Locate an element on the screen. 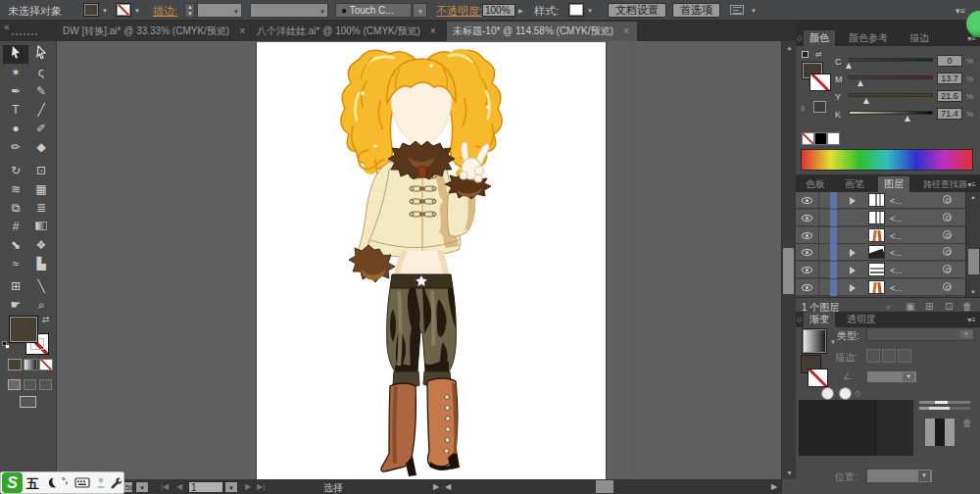  align-icon is located at coordinates (737, 10).